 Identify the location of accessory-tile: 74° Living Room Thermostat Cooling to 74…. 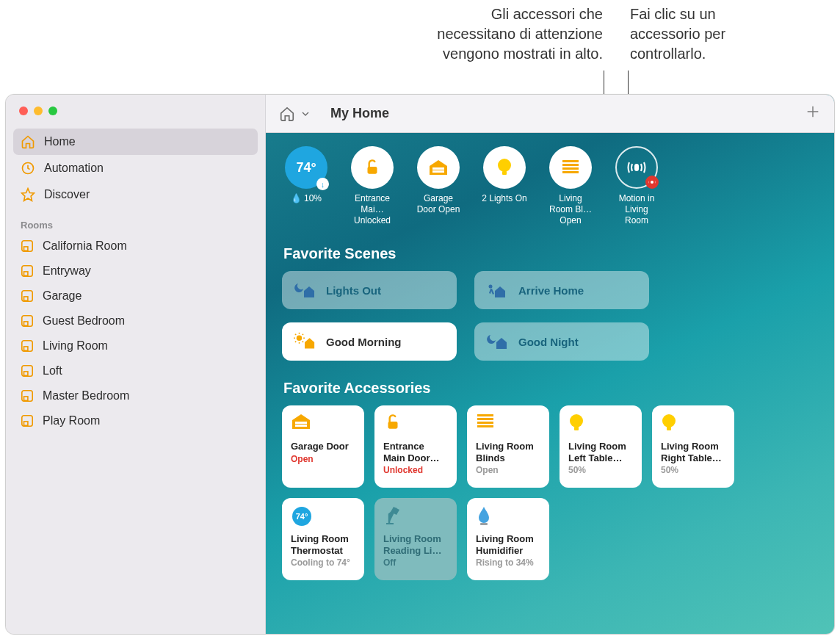
(323, 539).